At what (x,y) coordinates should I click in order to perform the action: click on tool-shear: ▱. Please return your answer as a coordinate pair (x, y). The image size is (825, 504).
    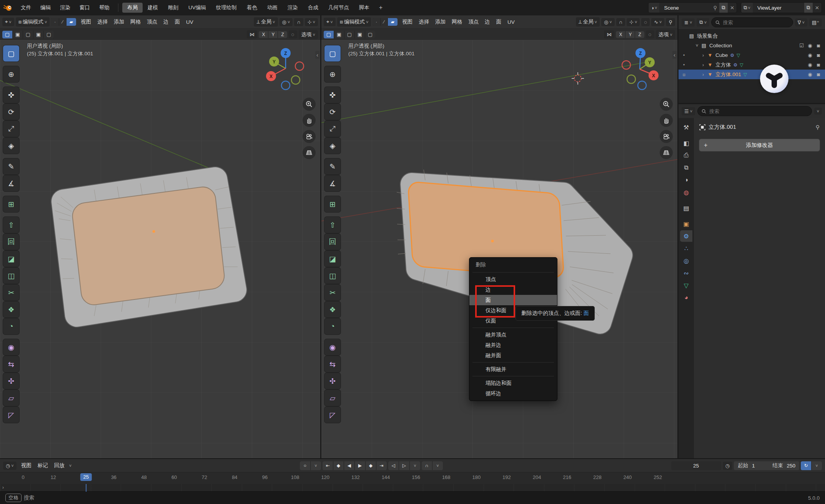
    Looking at the image, I should click on (11, 398).